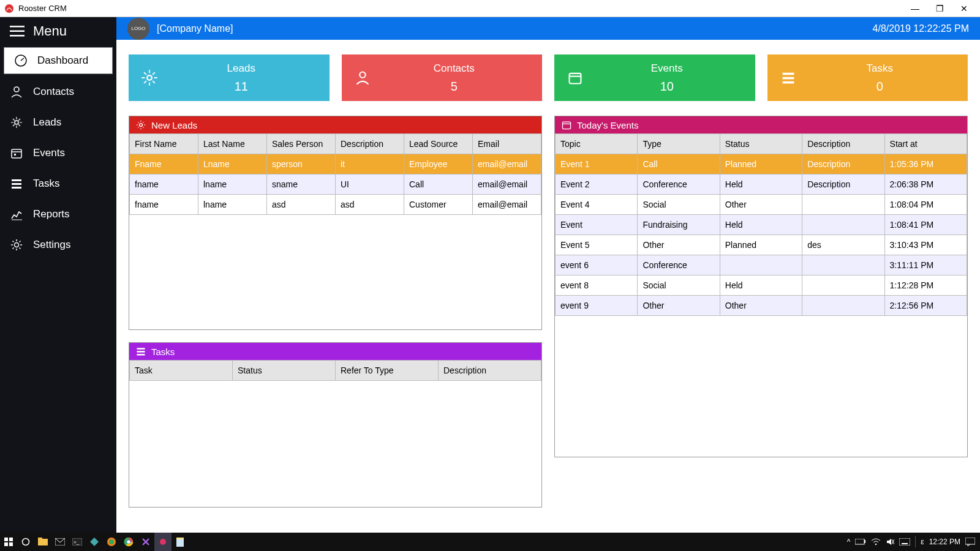 The height and width of the screenshot is (551, 980). What do you see at coordinates (925, 285) in the screenshot?
I see `table-cell: 1:12:28 PM` at bounding box center [925, 285].